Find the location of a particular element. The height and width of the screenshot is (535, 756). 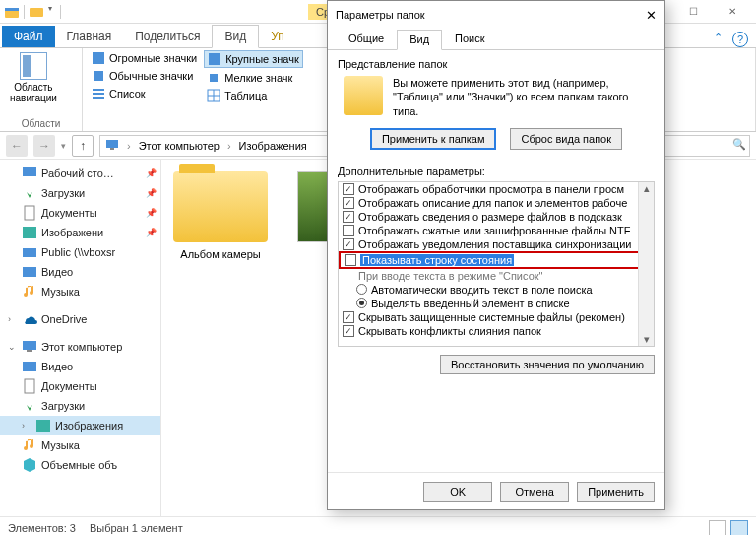

back-button: ← is located at coordinates (17, 146).